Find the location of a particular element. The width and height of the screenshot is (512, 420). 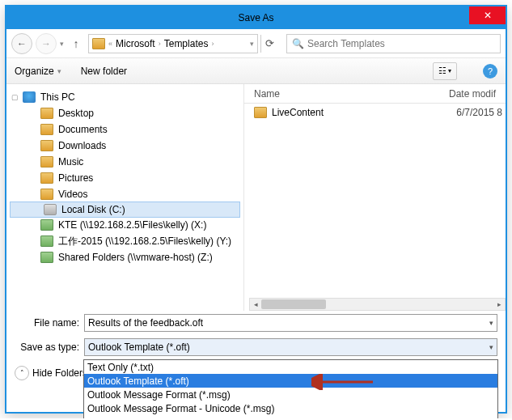

filename-field: ▾ is located at coordinates (291, 323).